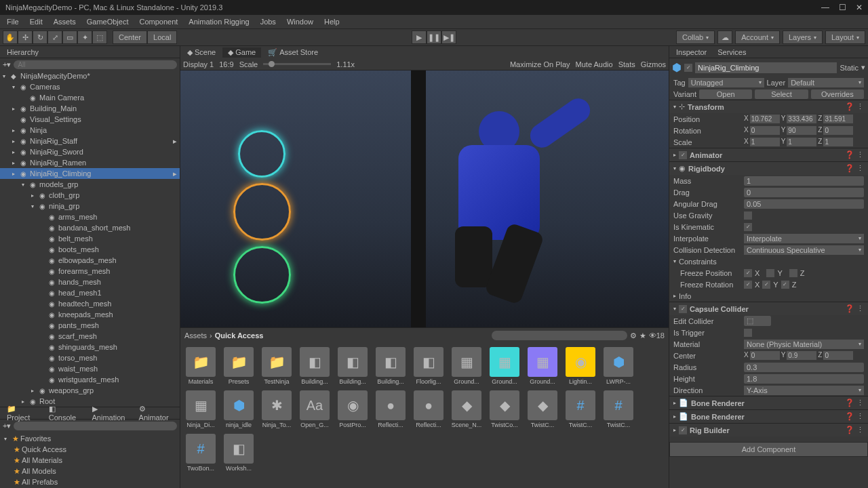 This screenshot has width=868, height=488. What do you see at coordinates (37, 22) in the screenshot?
I see `menu-edit: Edit` at bounding box center [37, 22].